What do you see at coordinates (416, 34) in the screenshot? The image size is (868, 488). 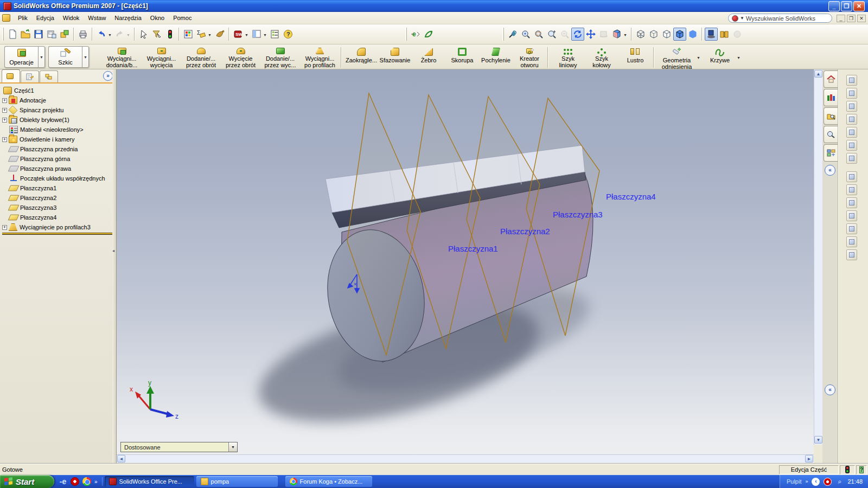 I see `publish-edrawings-icon: e` at bounding box center [416, 34].